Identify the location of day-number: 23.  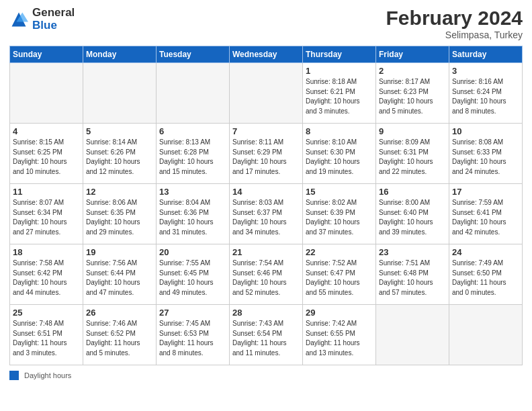
(412, 253).